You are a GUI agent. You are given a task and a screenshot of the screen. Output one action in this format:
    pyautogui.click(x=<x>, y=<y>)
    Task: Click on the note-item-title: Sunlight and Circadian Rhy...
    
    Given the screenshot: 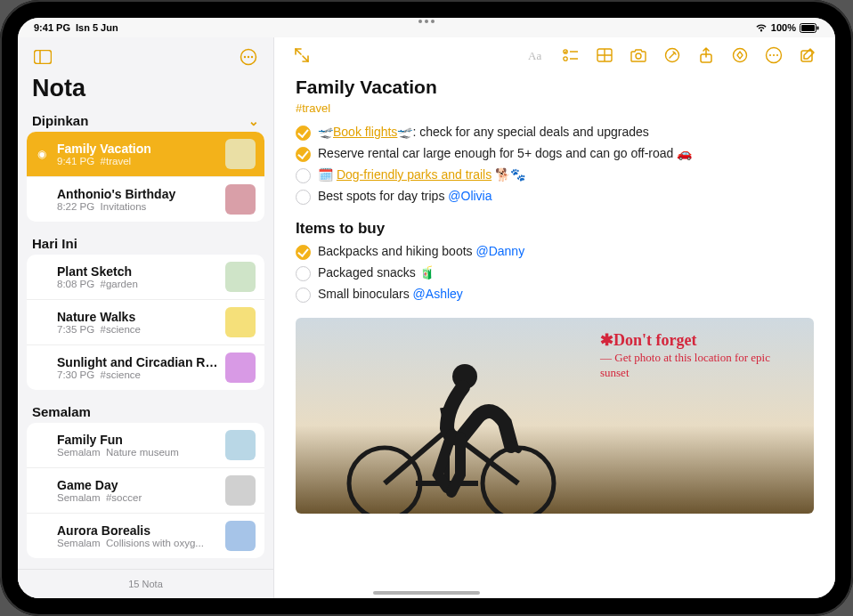 What is the action you would take?
    pyautogui.click(x=137, y=362)
    